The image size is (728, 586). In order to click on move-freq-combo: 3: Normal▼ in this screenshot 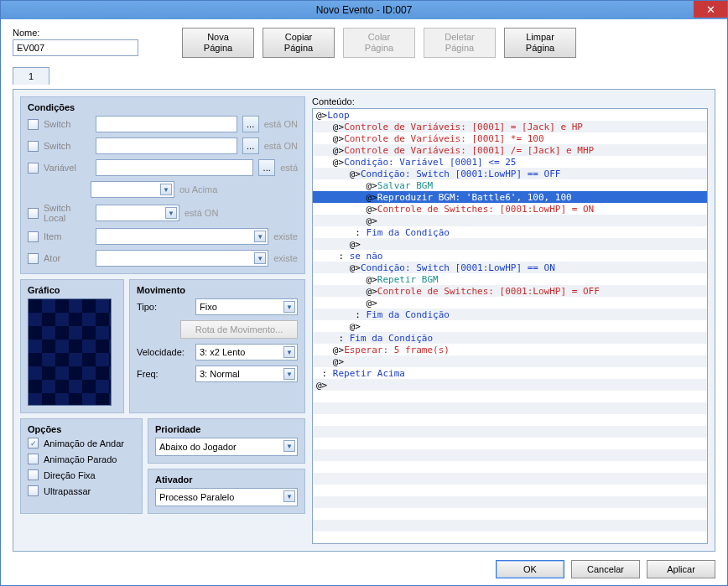, I will do `click(247, 374)`.